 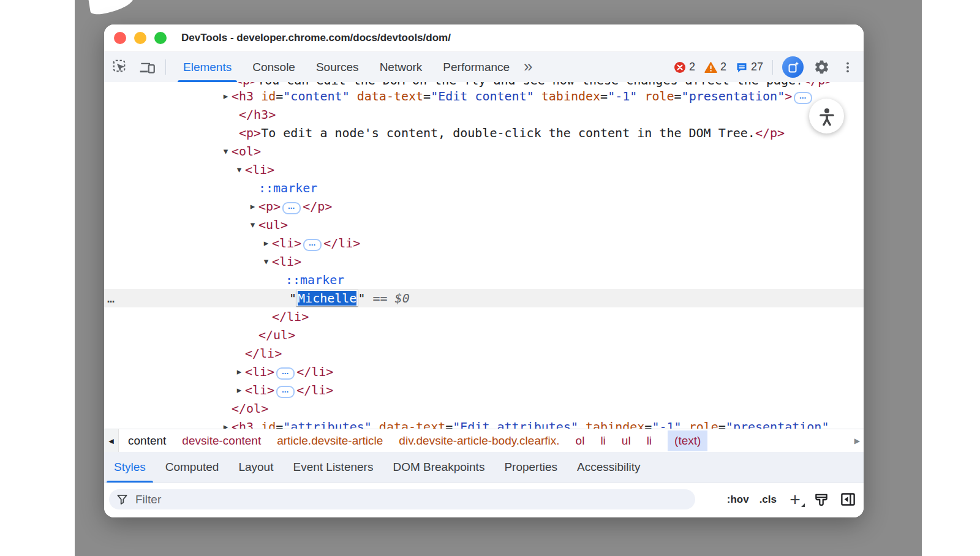 What do you see at coordinates (626, 441) in the screenshot?
I see `breadcrumb-item-ul: ul` at bounding box center [626, 441].